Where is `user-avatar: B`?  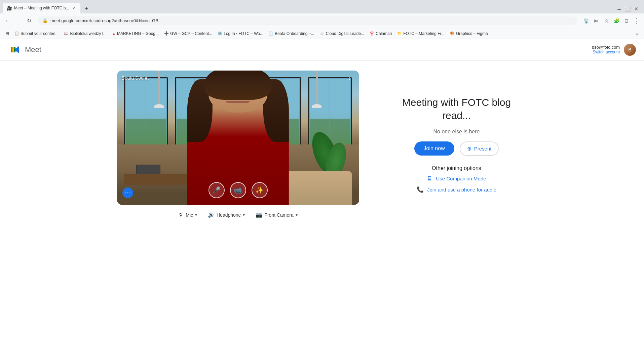 user-avatar: B is located at coordinates (630, 50).